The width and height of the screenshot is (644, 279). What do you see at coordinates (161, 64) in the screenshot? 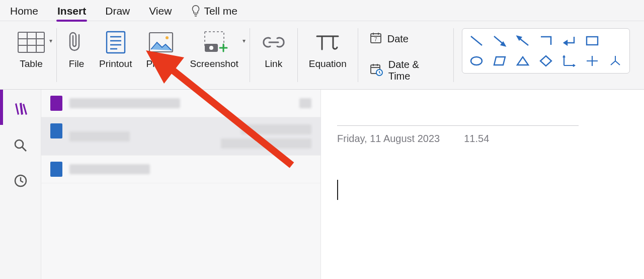
I see `picture-label: Picture` at bounding box center [161, 64].